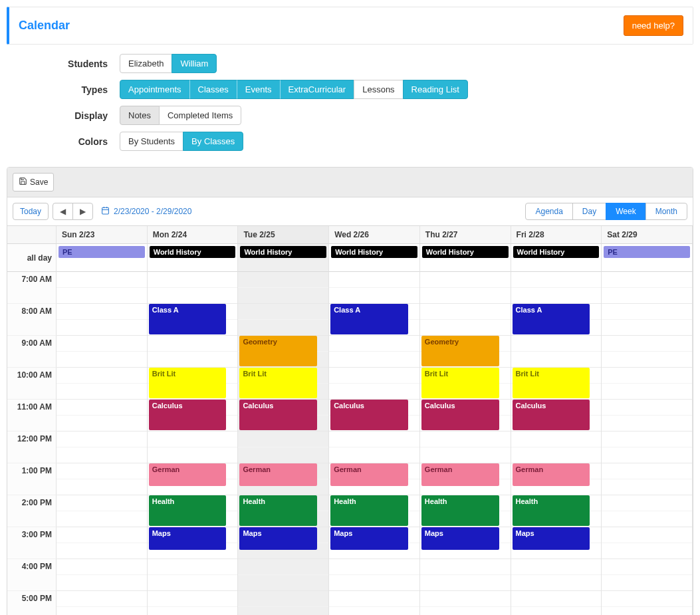  What do you see at coordinates (465, 443) in the screenshot?
I see `day-column-4: GeometryBrit LitCalculusGermanHealthMaps` at bounding box center [465, 443].